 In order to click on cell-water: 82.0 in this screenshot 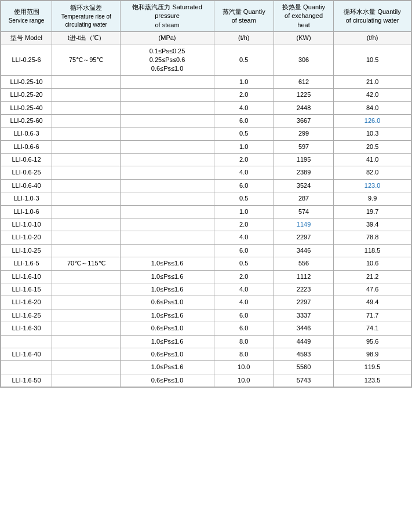, I will do `click(373, 173)`.